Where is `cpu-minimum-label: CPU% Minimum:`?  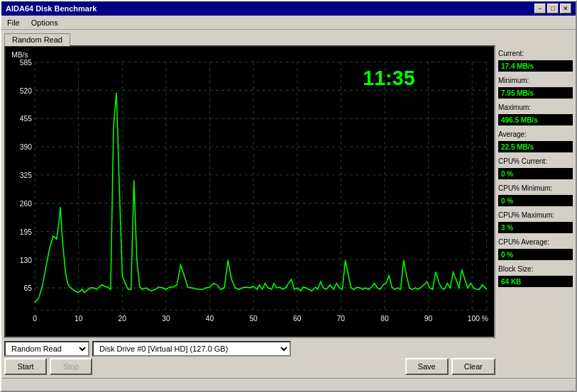
cpu-minimum-label: CPU% Minimum: is located at coordinates (535, 189).